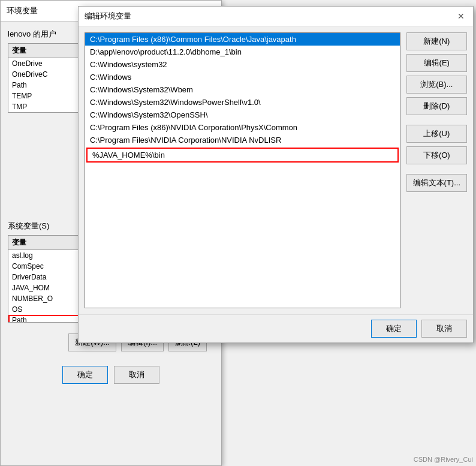 Image resolution: width=476 pixels, height=466 pixels. What do you see at coordinates (242, 140) in the screenshot?
I see `path-item-8: C:\Program Files\NVIDIA Corporation\NVID…` at bounding box center [242, 140].